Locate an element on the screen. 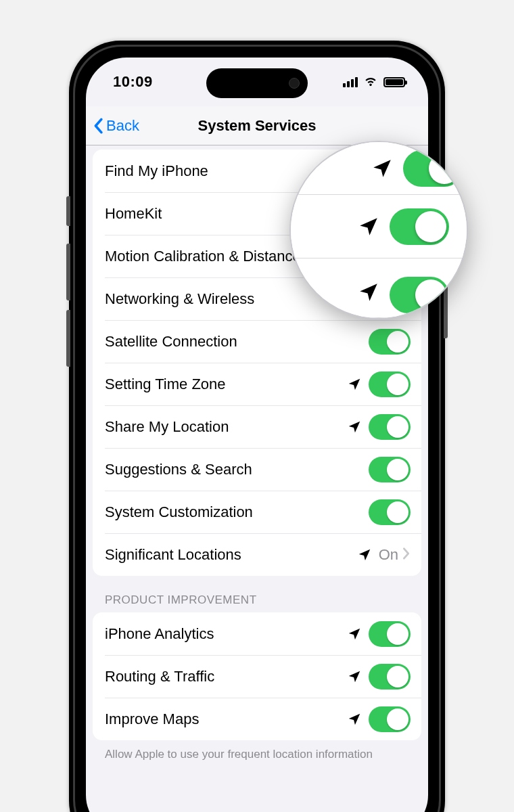 This screenshot has width=514, height=812. chevron-right-icon is located at coordinates (406, 555).